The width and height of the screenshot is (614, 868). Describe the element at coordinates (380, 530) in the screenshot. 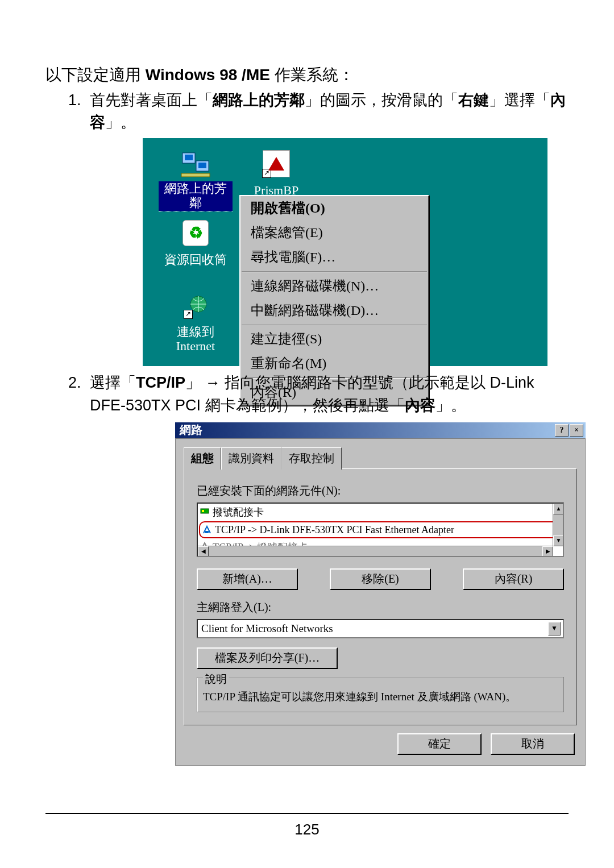

I see `components-listbox: 撥號配接卡 TCP/IP -> D-Link DFE-530TX PCI Fas…` at that location.